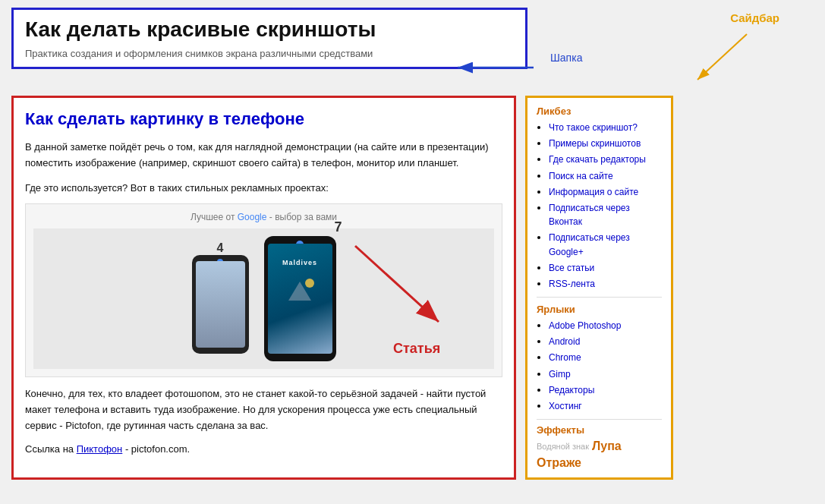 This screenshot has height=504, width=825. Describe the element at coordinates (606, 342) in the screenshot. I see `list-item: Android` at that location.